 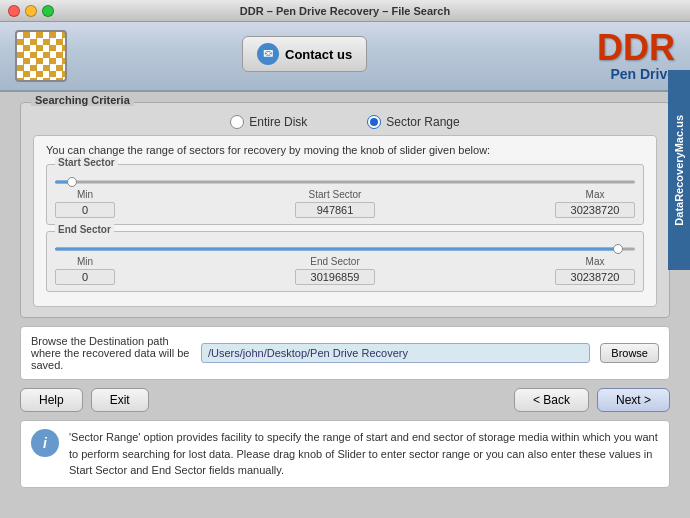 I want to click on back-button: < Back, so click(x=552, y=400).